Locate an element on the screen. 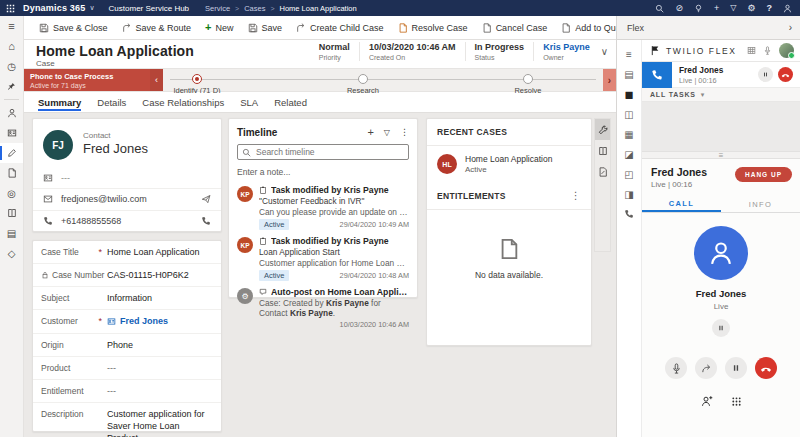 This screenshot has width=800, height=437. flex-contacts-icon: ◰ is located at coordinates (629, 174).